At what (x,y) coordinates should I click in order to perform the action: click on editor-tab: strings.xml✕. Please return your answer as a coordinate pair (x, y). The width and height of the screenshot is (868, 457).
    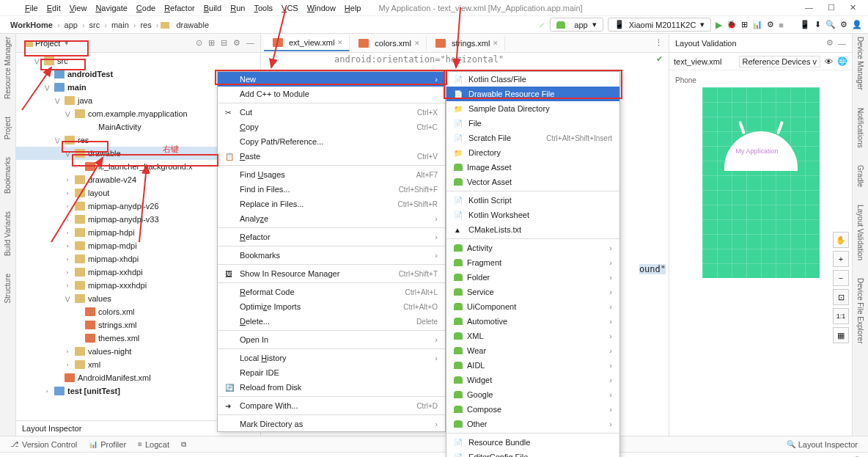
    Looking at the image, I should click on (466, 43).